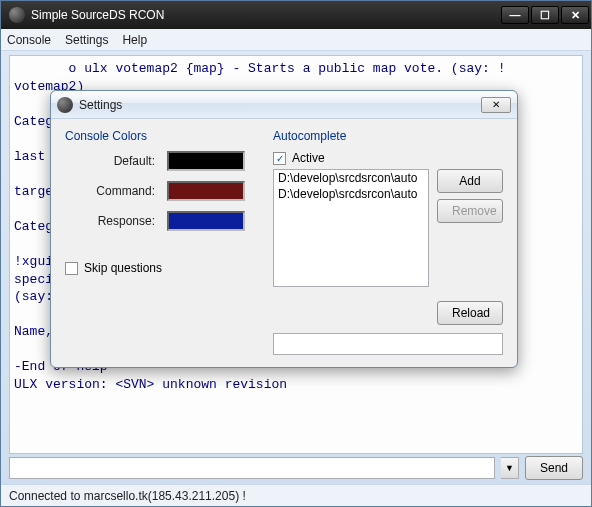 Image resolution: width=592 pixels, height=507 pixels. What do you see at coordinates (280, 105) in the screenshot?
I see `settings-title: Settings` at bounding box center [280, 105].